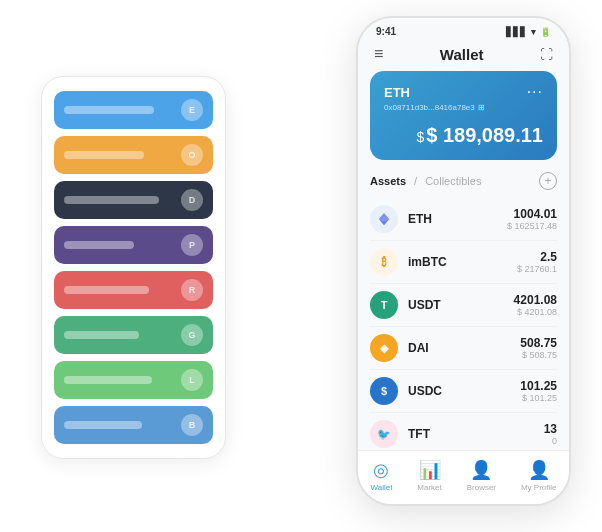  I want to click on tft-values: 13 0, so click(550, 434).